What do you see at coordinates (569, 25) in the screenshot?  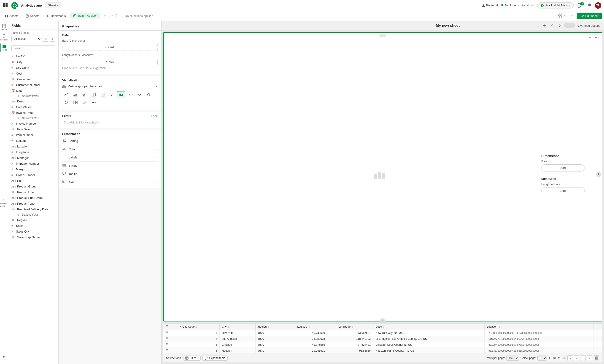 I see `toggle-switch` at bounding box center [569, 25].